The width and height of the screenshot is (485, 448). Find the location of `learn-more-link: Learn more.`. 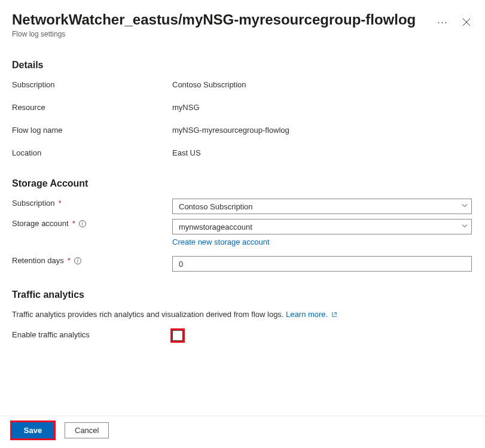

learn-more-link: Learn more. is located at coordinates (312, 315).